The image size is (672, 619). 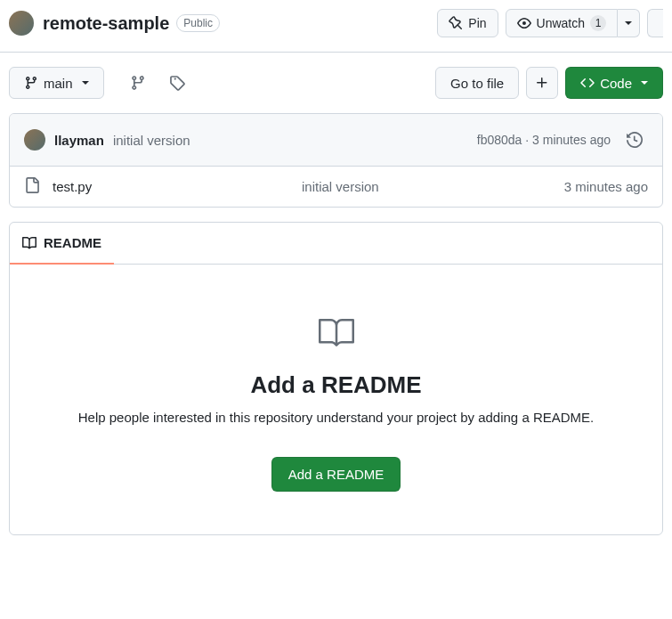 What do you see at coordinates (477, 84) in the screenshot?
I see `go-to-file-label: Go to file` at bounding box center [477, 84].